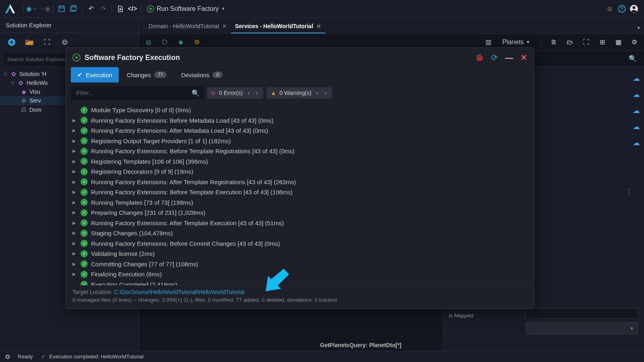 This screenshot has height=362, width=644. I want to click on chevron-down-icon: ▼, so click(639, 28).